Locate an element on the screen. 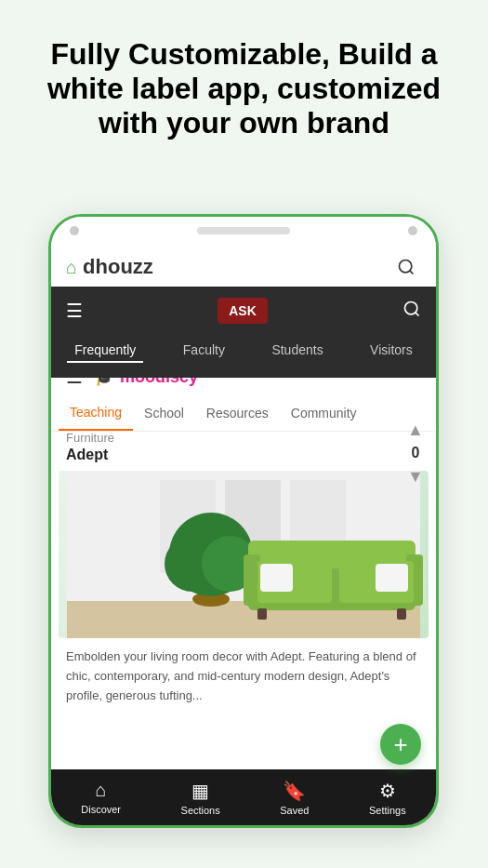 The height and width of the screenshot is (868, 488). hero-title: Fully Customizable, Build awhite label a… is located at coordinates (244, 89).